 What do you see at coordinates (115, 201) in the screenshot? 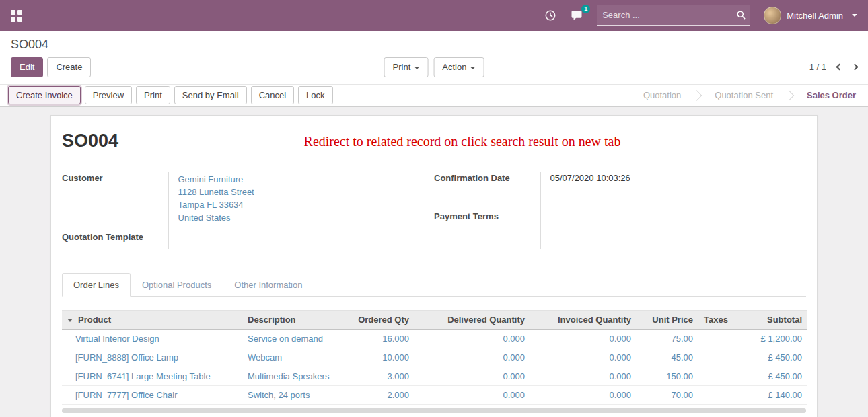
I see `customer-label: Customer` at bounding box center [115, 201].